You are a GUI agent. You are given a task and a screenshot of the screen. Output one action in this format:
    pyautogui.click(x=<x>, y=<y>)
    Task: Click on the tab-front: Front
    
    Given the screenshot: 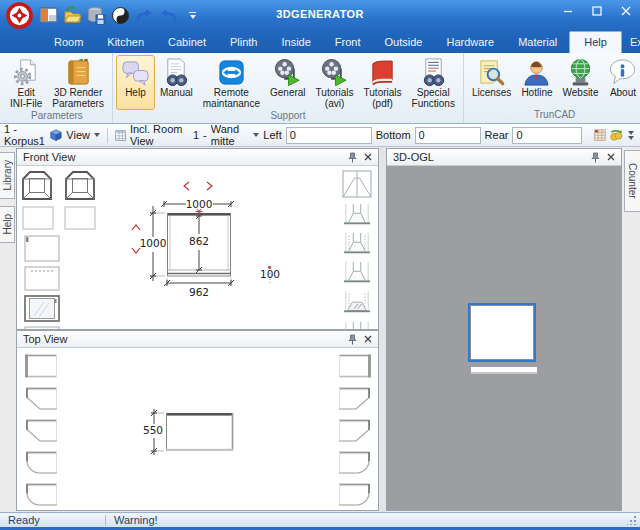 What is the action you would take?
    pyautogui.click(x=348, y=42)
    